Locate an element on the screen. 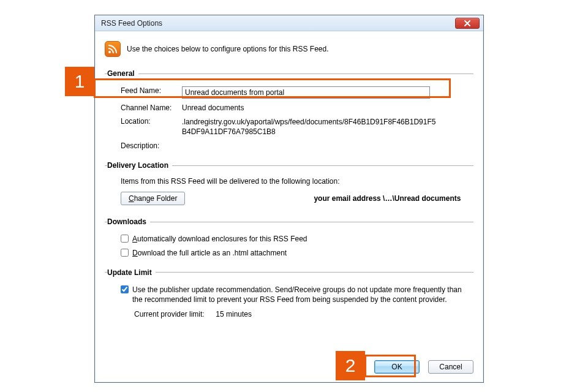 The image size is (588, 392). downloads-legend: Downloads is located at coordinates (129, 222).